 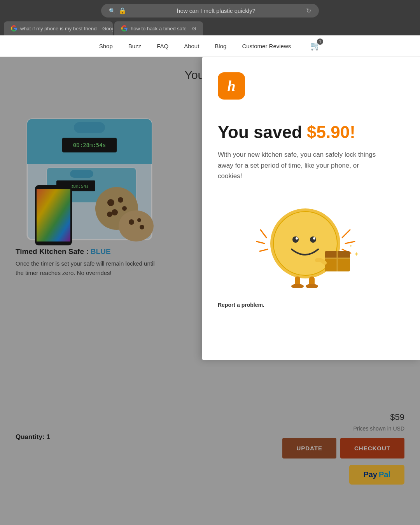 I want to click on reload-icon: ↻, so click(x=309, y=11).